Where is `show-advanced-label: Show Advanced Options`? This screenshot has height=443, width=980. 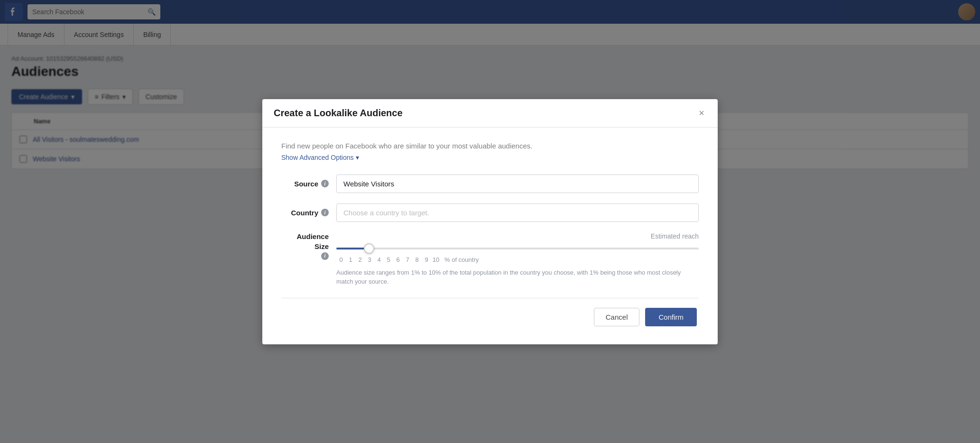
show-advanced-label: Show Advanced Options is located at coordinates (318, 157).